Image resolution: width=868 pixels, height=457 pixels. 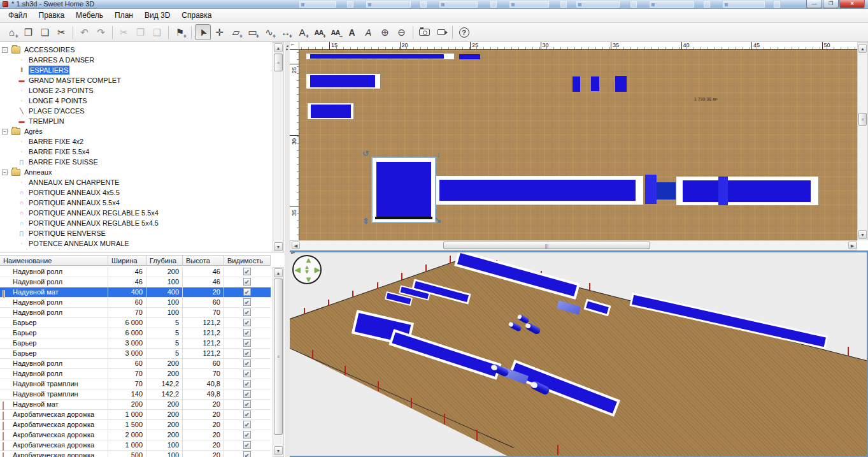 What do you see at coordinates (297, 270) in the screenshot?
I see `nav-left-arrow-icon: ◀` at bounding box center [297, 270].